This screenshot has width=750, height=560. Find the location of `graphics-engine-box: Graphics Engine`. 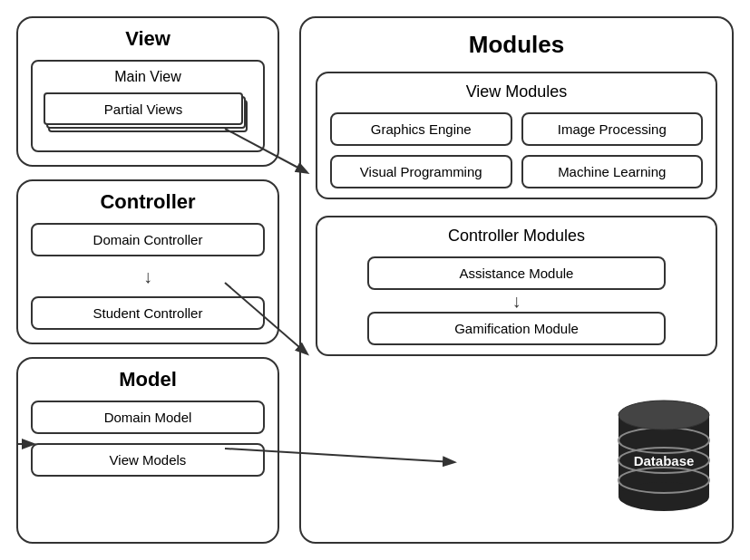

graphics-engine-box: Graphics Engine is located at coordinates (421, 129).